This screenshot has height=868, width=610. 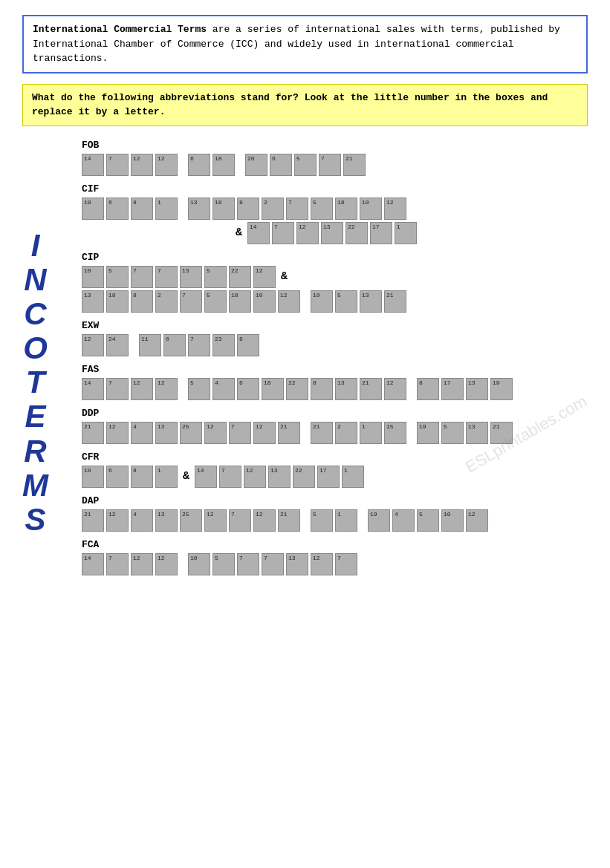 I want to click on section-ddp: DDP21124132512712212121151951321, so click(x=297, y=426).